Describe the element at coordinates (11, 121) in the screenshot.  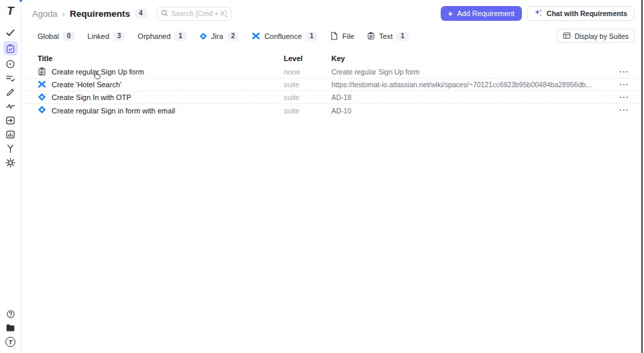
I see `sidebar-item-import` at that location.